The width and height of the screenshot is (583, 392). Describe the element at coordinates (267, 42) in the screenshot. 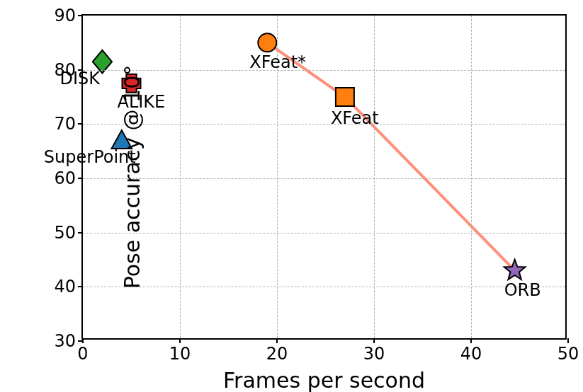

I see `marker-xfeat-` at that location.